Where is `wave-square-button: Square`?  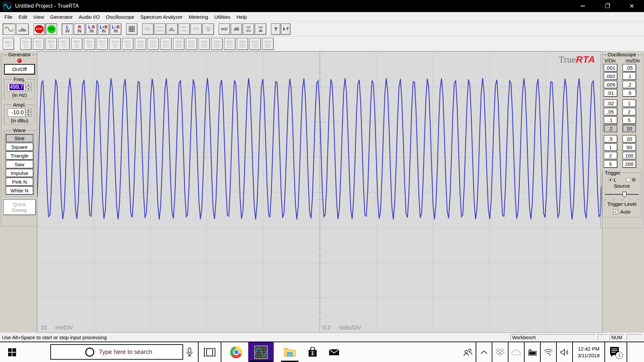
wave-square-button: Square is located at coordinates (19, 147).